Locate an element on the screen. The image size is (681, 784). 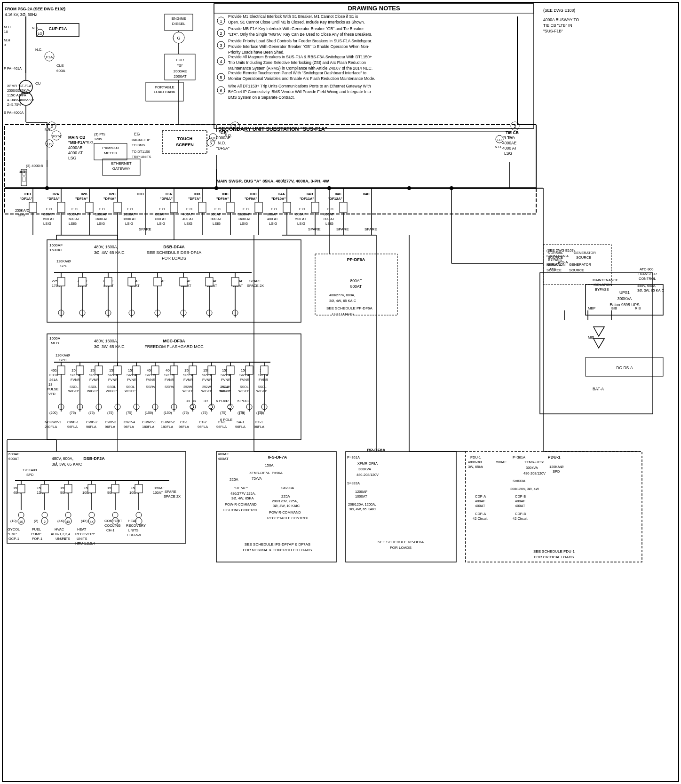
svg-text: 400AT is located at coordinates (223, 459).